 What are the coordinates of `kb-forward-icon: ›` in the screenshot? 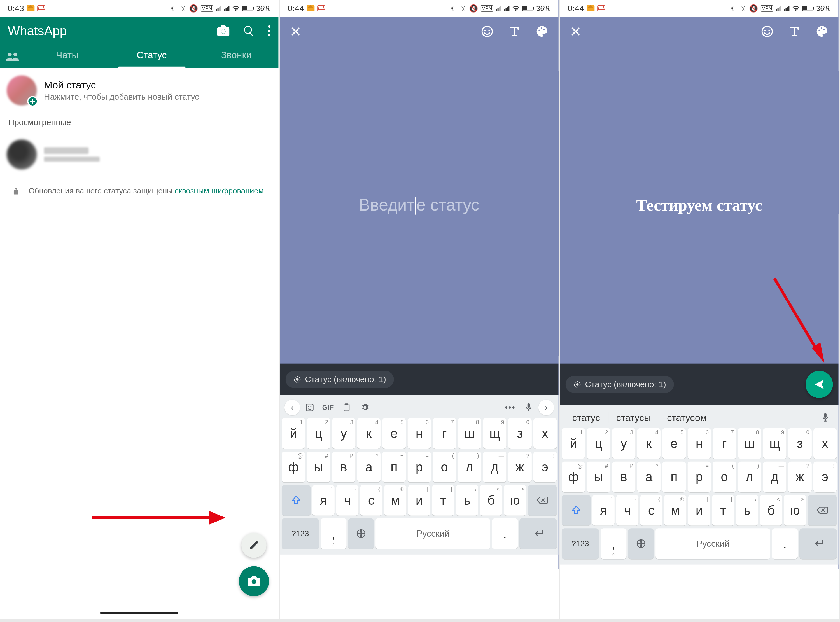 It's located at (546, 407).